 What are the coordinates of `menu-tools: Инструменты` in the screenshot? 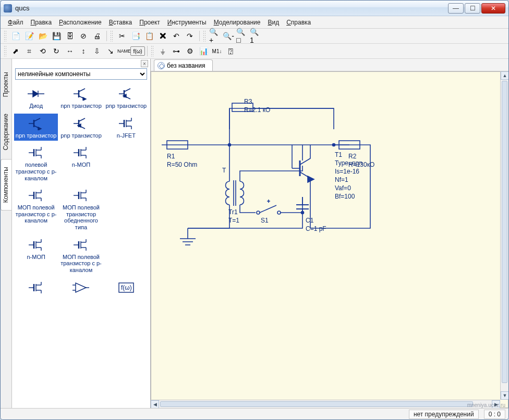 It's located at (187, 22).